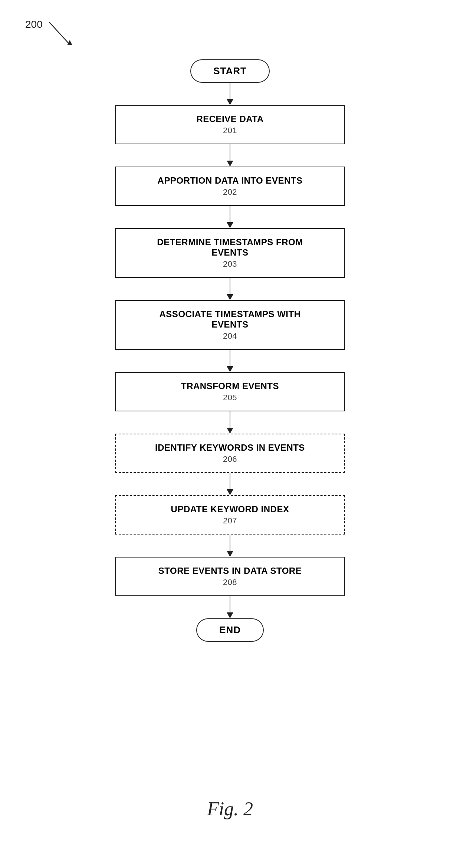  I want to click on node-205-number: 205, so click(230, 398).